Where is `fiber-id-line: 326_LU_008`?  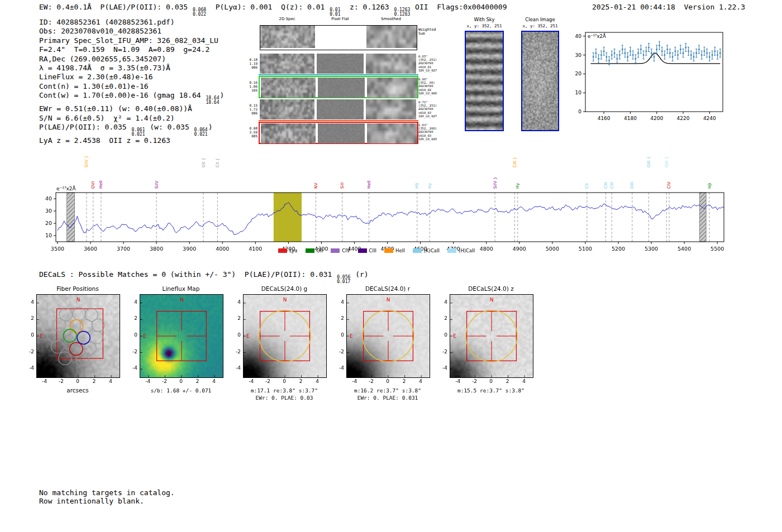
fiber-id-line: 326_LU_008 is located at coordinates (432, 93).